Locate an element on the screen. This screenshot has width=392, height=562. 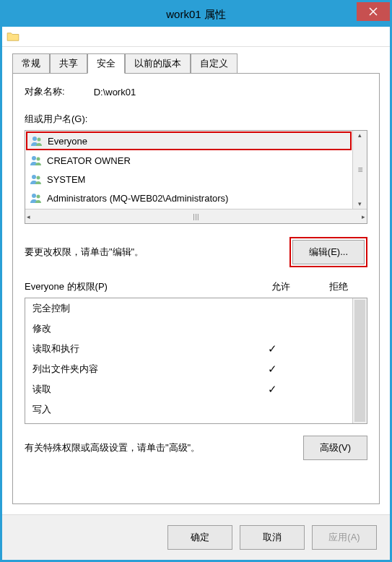
list-item: Administrators (MQ-WEB02\Administrators) is located at coordinates (189, 198).